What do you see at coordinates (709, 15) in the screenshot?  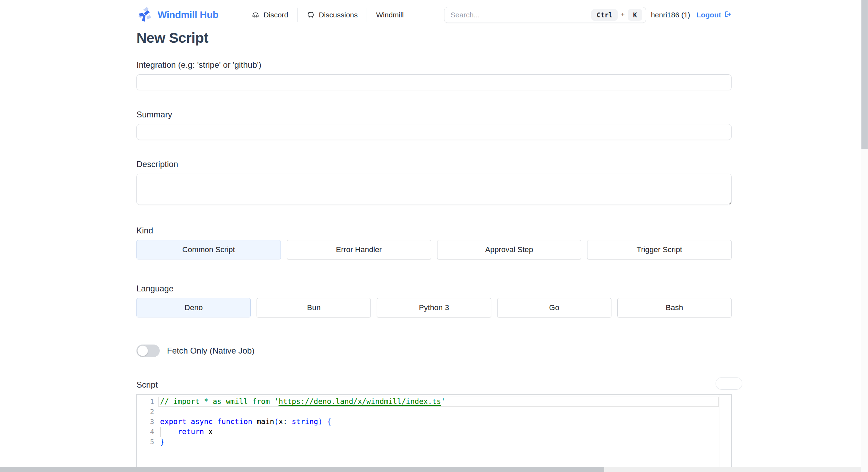 I see `logout-label: Logout` at bounding box center [709, 15].